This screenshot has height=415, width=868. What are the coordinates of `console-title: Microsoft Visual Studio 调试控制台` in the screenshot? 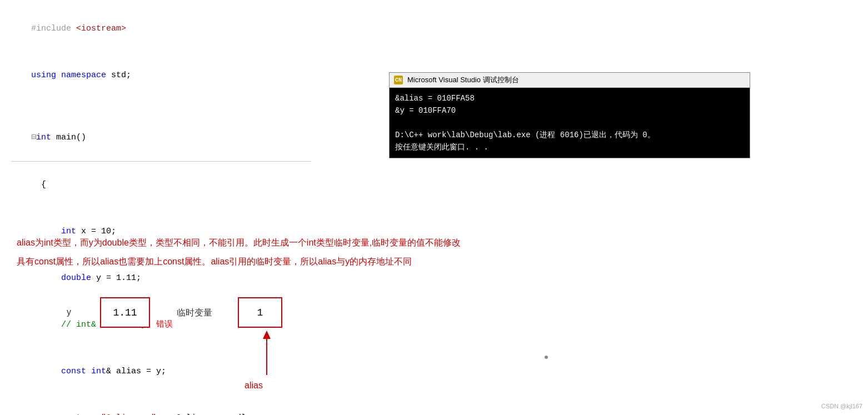 It's located at (463, 80).